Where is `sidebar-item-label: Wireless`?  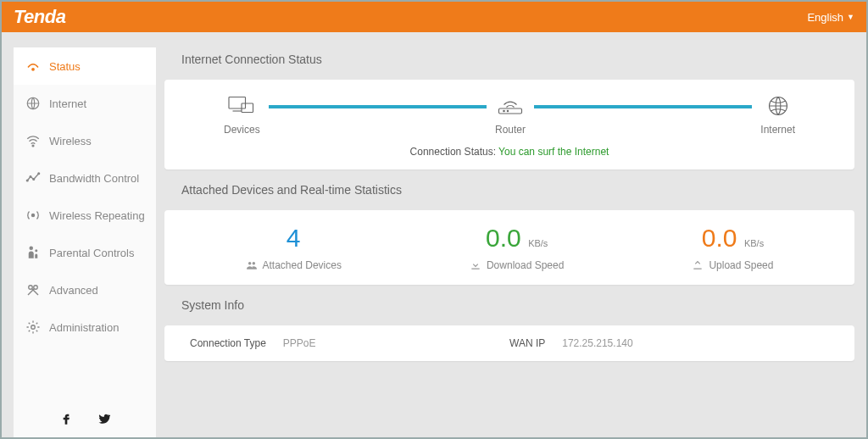 sidebar-item-label: Wireless is located at coordinates (70, 141).